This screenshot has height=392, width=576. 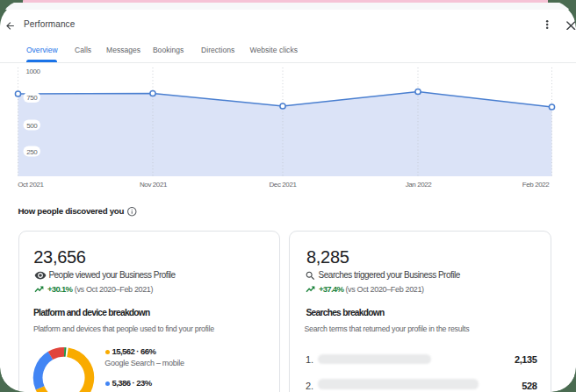 I want to click on svg-text: 500, so click(x=32, y=126).